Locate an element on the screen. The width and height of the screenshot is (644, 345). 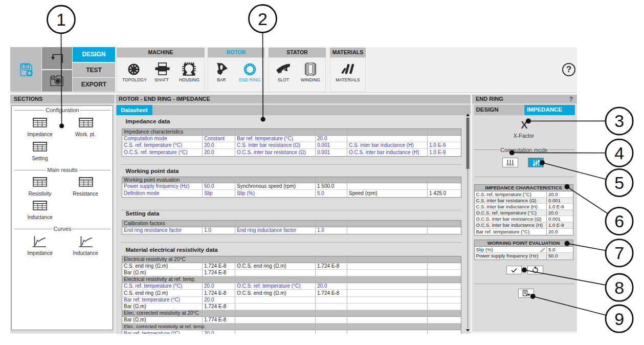
svg-text: 9 is located at coordinates (619, 319).